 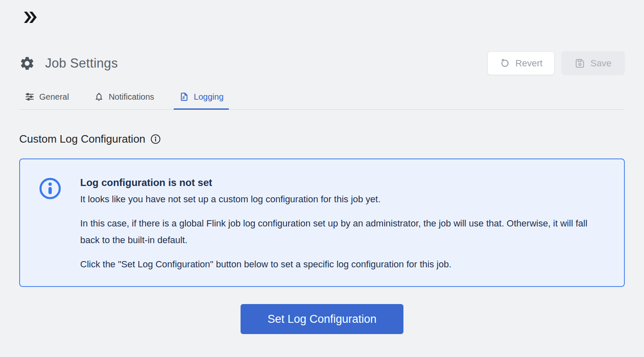 What do you see at coordinates (322, 100) in the screenshot?
I see `tab-bar: General Notifications # Logging` at bounding box center [322, 100].